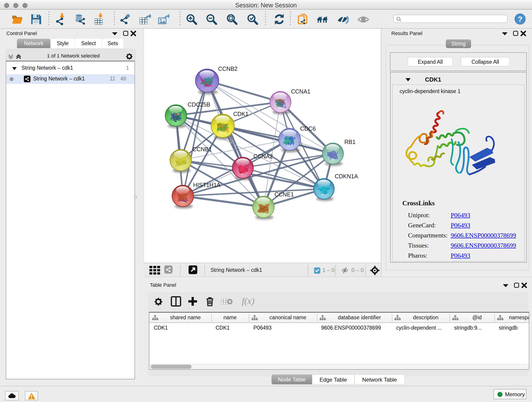 The width and height of the screenshot is (532, 402). What do you see at coordinates (284, 194) in the screenshot?
I see `svg-text: CCNE1` at bounding box center [284, 194].